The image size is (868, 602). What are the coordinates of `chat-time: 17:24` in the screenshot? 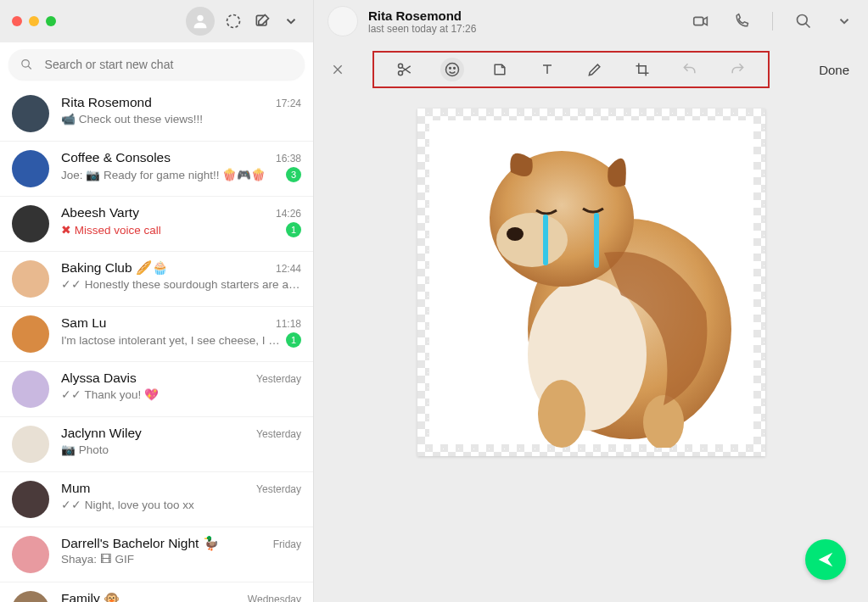 It's located at (288, 103).